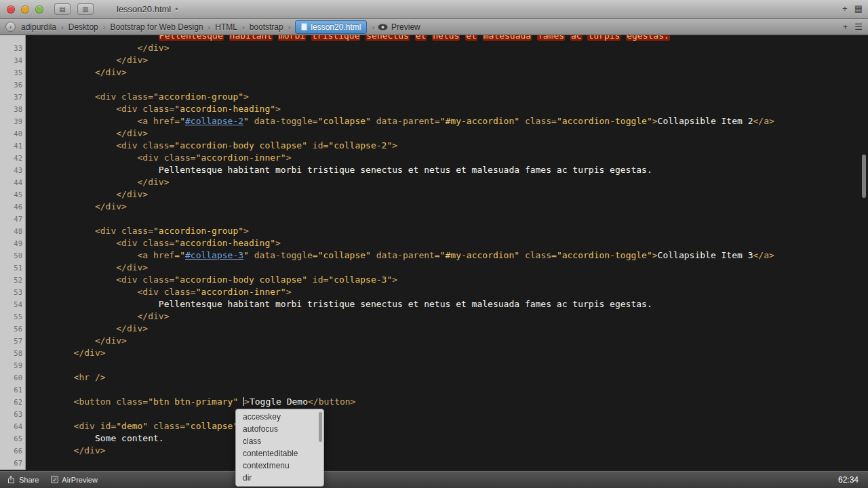 This screenshot has width=868, height=488. Describe the element at coordinates (434, 39) in the screenshot. I see `code-line: Pellentesque habitant morbi tristique se…` at that location.